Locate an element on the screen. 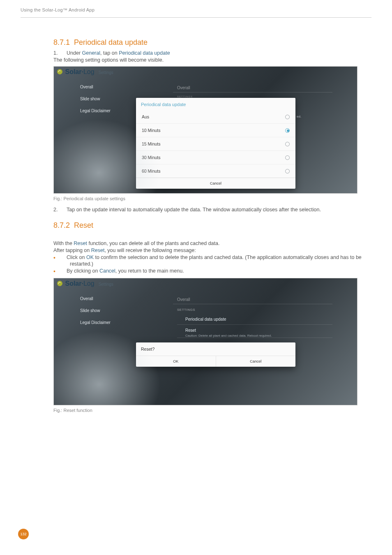 This screenshot has height=555, width=392. page-number-badge: 132 is located at coordinates (23, 534).